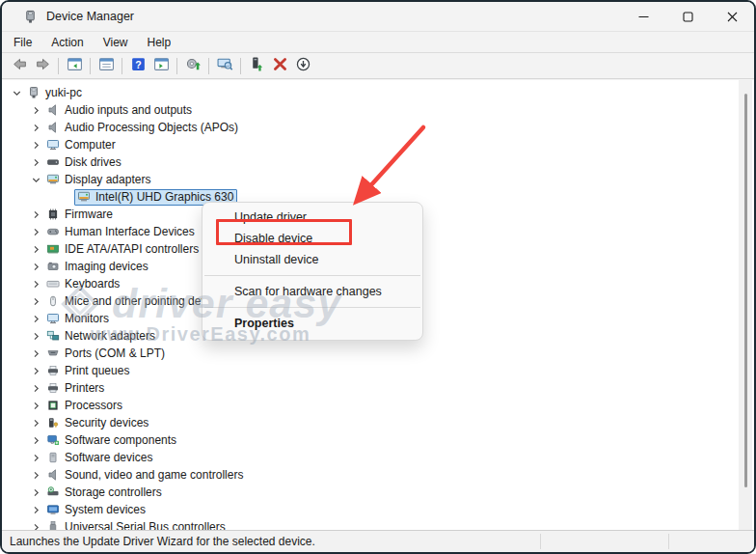 This screenshot has width=756, height=554. Describe the element at coordinates (378, 475) in the screenshot. I see `tree-item-sound-video-and-game-controllers: Sound, video and game controllers` at that location.